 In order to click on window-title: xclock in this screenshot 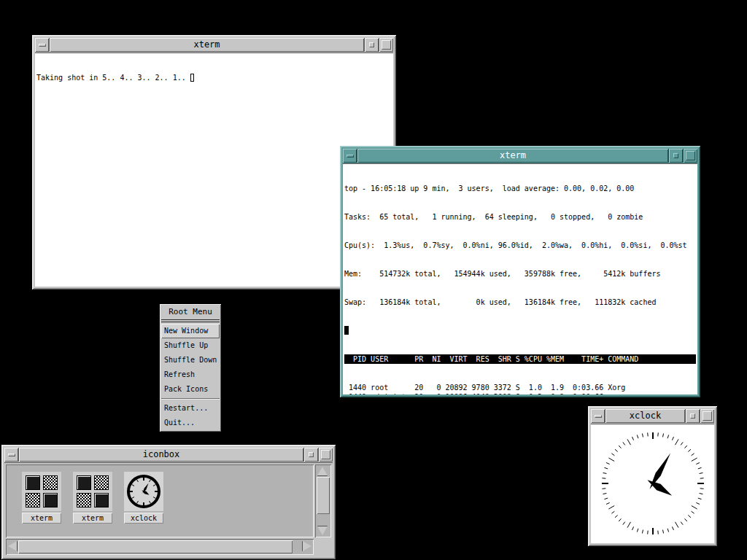, I will do `click(645, 416)`.